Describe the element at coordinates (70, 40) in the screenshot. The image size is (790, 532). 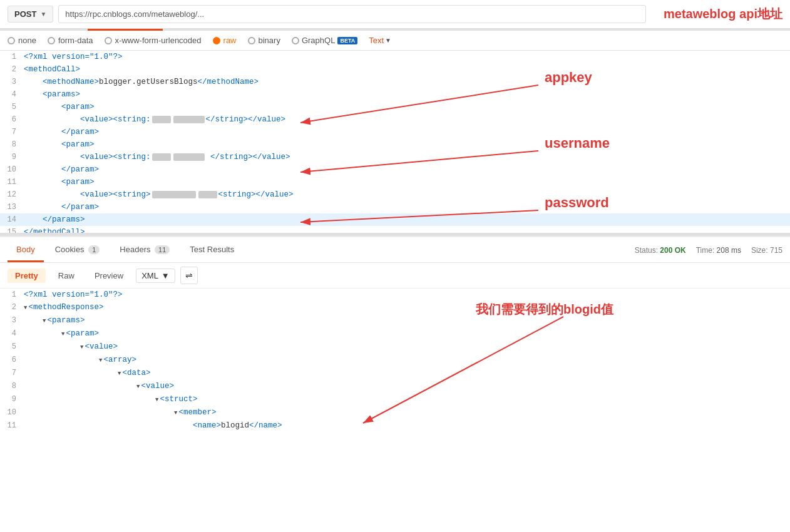
I see `form-data-option: form-data` at that location.